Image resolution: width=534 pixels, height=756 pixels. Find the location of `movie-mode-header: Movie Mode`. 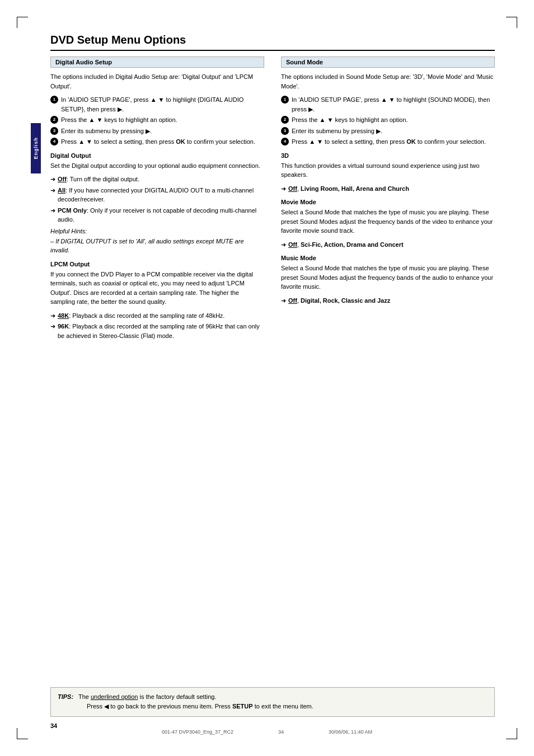

movie-mode-header: Movie Mode is located at coordinates (388, 202).